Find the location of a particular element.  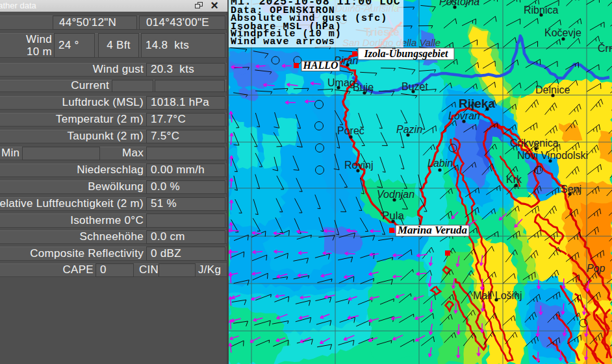

svg-text: Lovran is located at coordinates (464, 115).